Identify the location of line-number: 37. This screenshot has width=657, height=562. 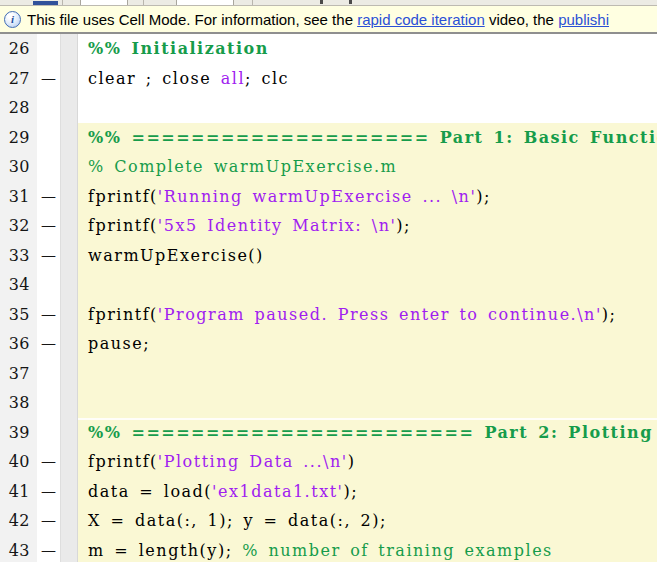
(18, 374).